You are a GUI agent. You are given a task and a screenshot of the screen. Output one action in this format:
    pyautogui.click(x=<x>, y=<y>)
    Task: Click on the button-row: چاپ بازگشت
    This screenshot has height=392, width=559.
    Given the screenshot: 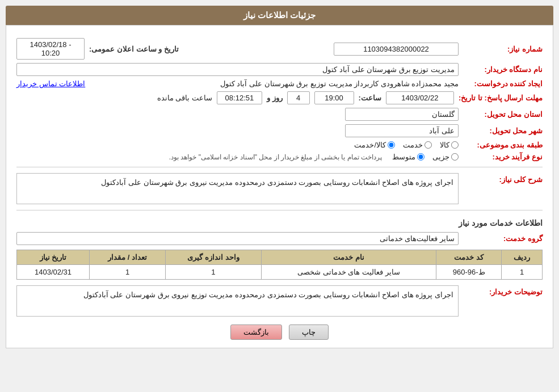 What is the action you would take?
    pyautogui.click(x=279, y=332)
    